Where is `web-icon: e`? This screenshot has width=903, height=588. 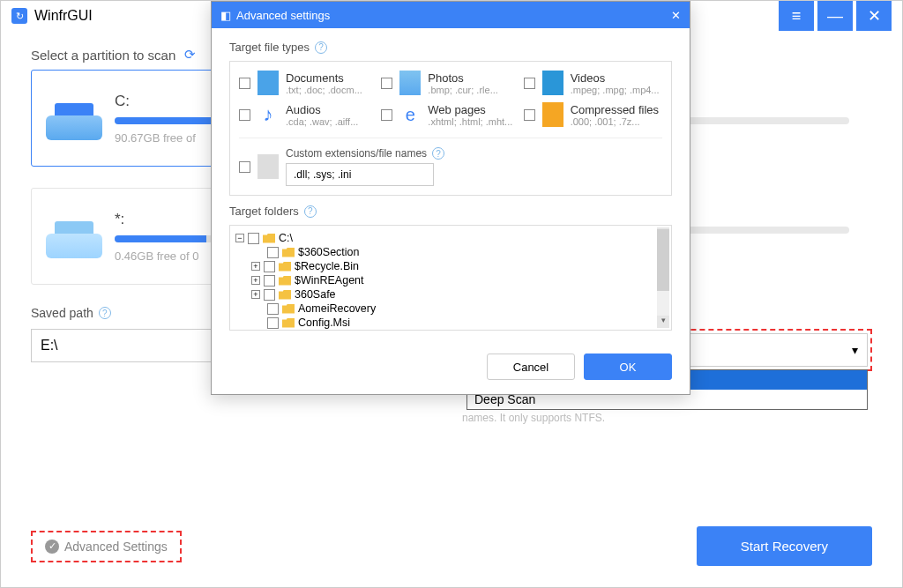 web-icon: e is located at coordinates (410, 115).